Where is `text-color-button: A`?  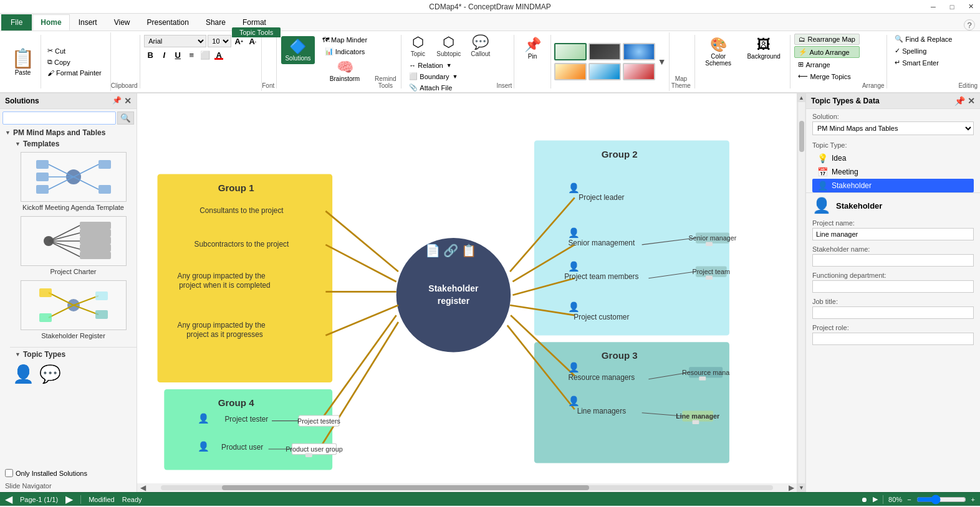 text-color-button: A is located at coordinates (219, 55).